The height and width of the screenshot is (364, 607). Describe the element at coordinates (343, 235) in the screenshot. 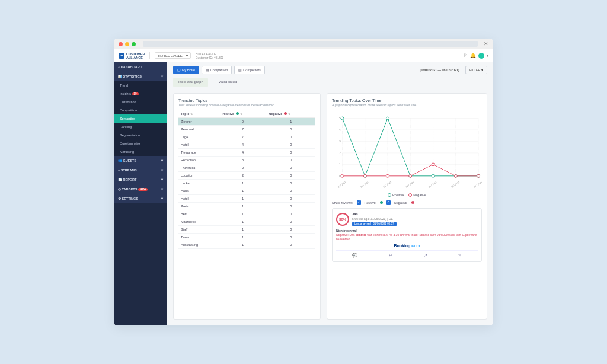

I see `review-neg-label: Negative:` at that location.